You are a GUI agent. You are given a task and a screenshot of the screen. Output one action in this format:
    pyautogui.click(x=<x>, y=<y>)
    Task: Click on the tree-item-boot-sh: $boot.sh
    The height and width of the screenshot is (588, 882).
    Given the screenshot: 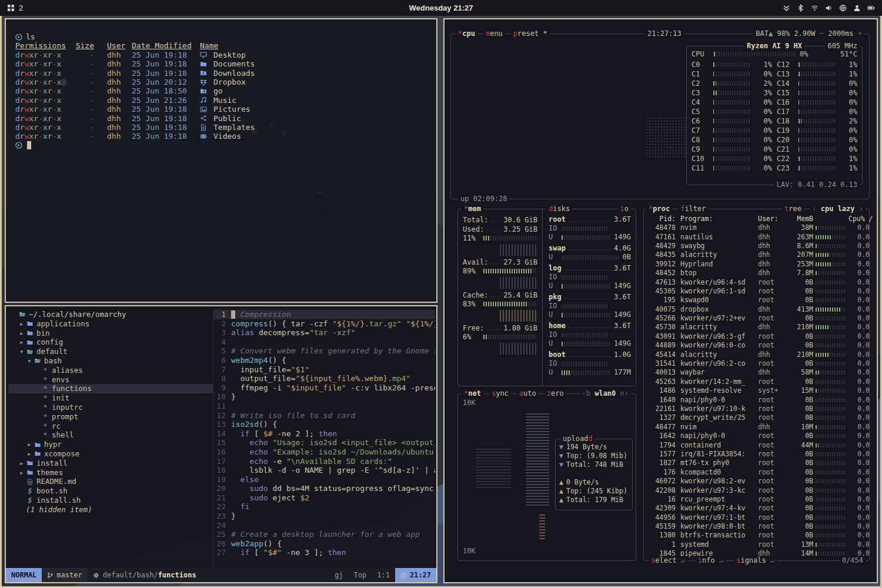 What is the action you would take?
    pyautogui.click(x=111, y=491)
    